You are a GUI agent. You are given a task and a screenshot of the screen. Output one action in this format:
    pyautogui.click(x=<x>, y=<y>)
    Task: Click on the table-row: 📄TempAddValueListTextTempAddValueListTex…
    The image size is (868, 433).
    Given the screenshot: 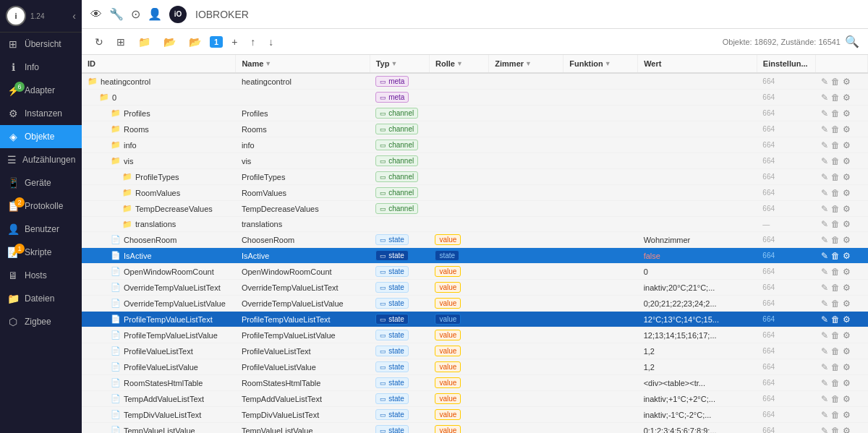 What is the action you would take?
    pyautogui.click(x=475, y=399)
    